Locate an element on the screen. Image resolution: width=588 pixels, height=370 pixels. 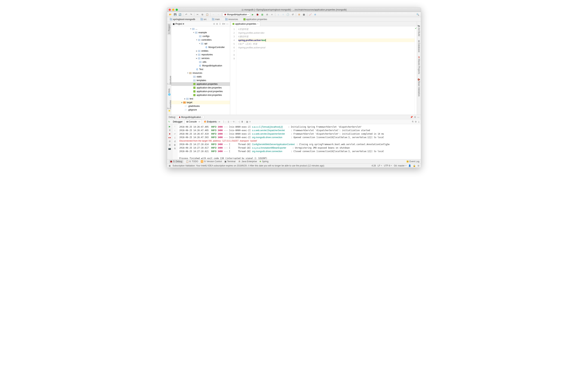
breadcrumb: src is located at coordinates (205, 19).